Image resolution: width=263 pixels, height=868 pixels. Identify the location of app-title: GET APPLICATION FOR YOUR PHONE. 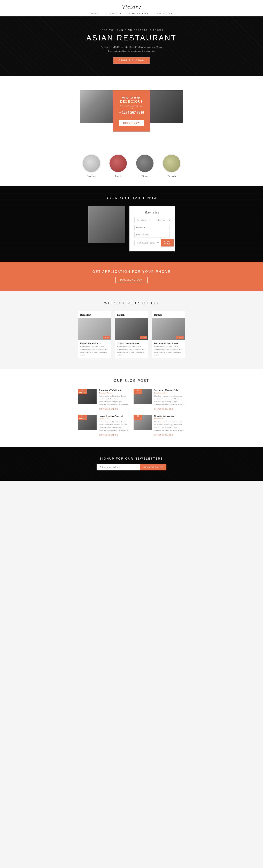
(132, 272).